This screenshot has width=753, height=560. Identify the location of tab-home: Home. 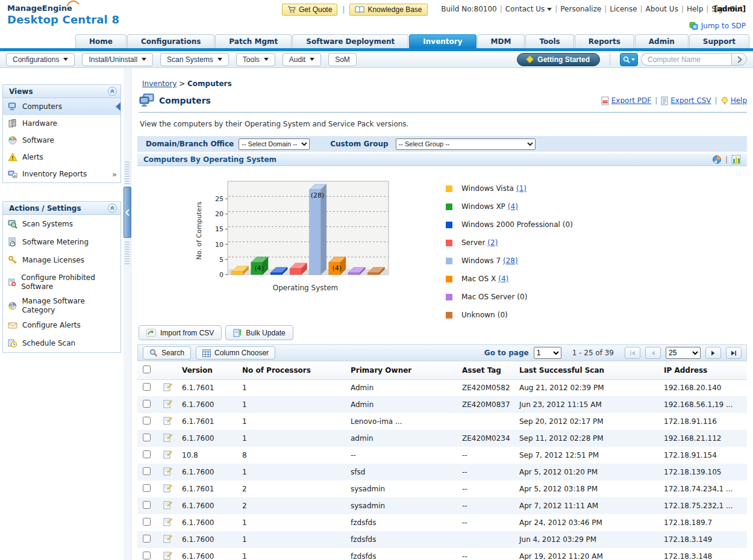
(101, 41).